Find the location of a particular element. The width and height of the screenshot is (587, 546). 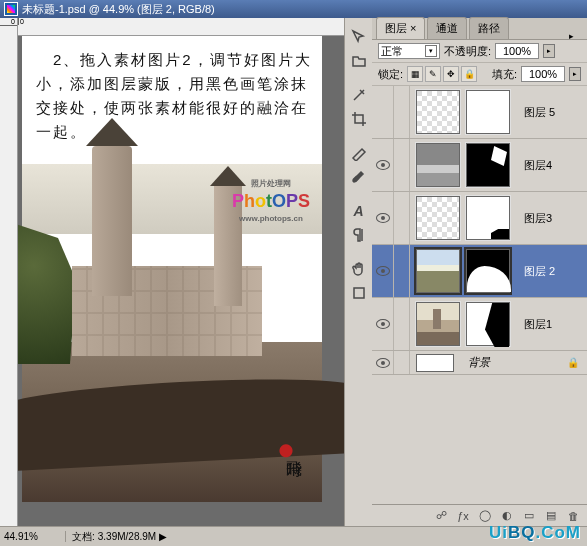

blend-mode-select: 正常 ▾ is located at coordinates (409, 51).